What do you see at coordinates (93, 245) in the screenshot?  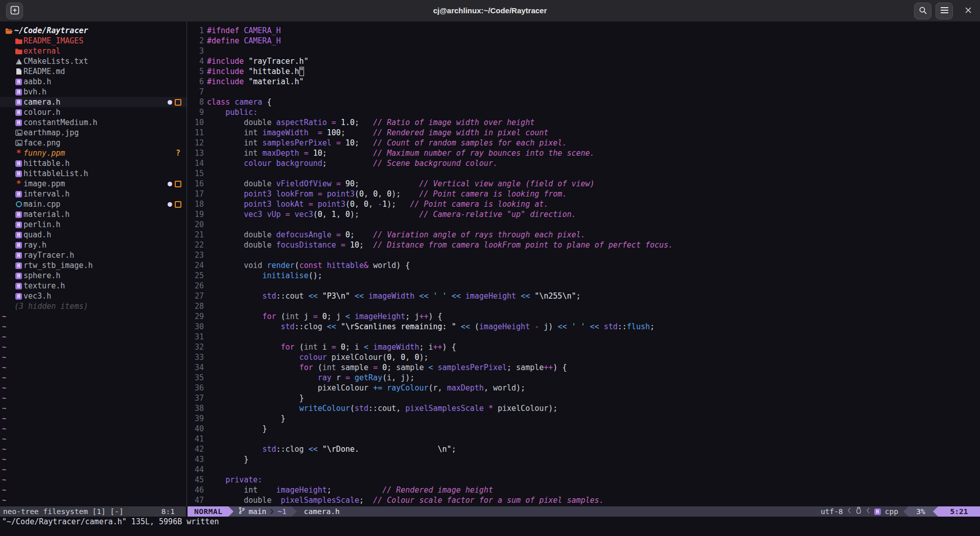 I see `tree-item-ray.h: Hray.h` at bounding box center [93, 245].